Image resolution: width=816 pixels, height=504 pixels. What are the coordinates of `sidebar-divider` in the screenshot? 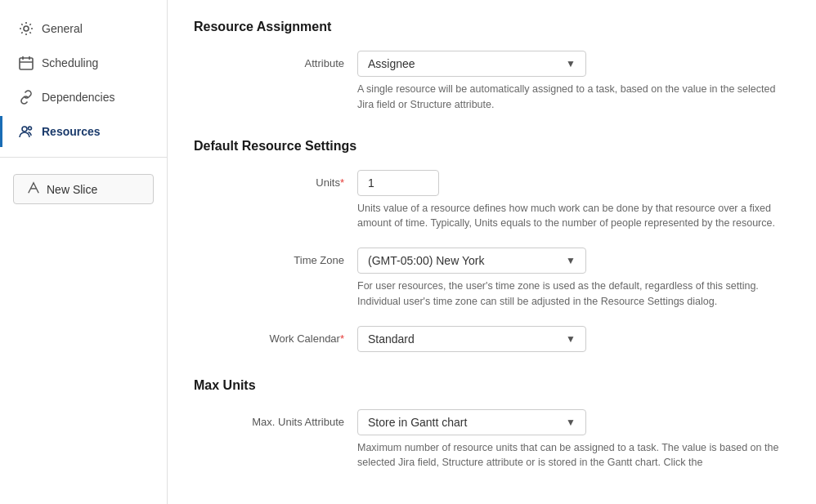 It's located at (83, 157).